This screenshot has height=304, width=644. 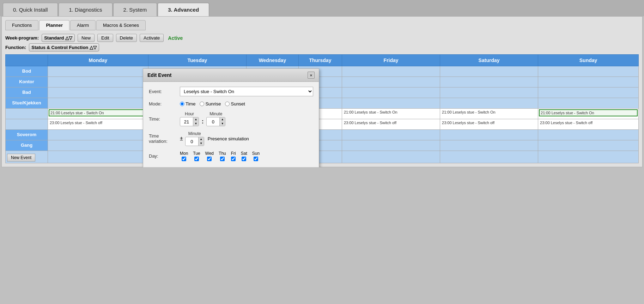 I want to click on variation-up-button: ▲, so click(x=201, y=139).